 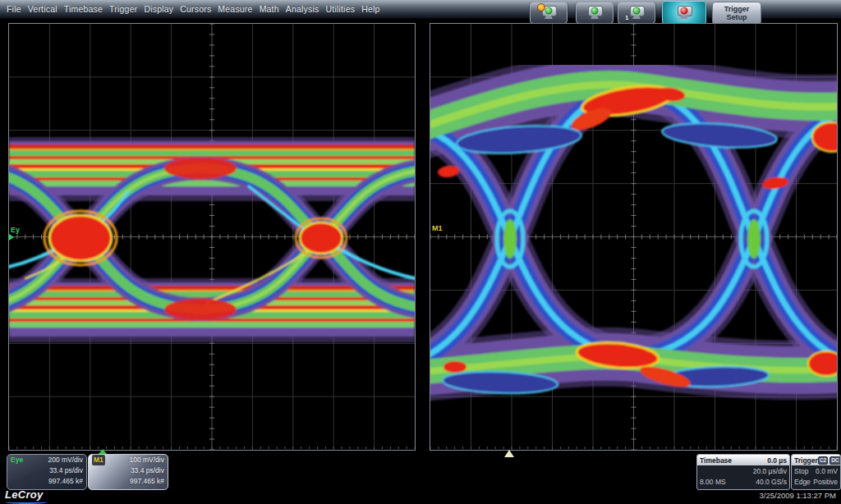 I want to click on m1-count-value: 997.465 k#, so click(x=147, y=481).